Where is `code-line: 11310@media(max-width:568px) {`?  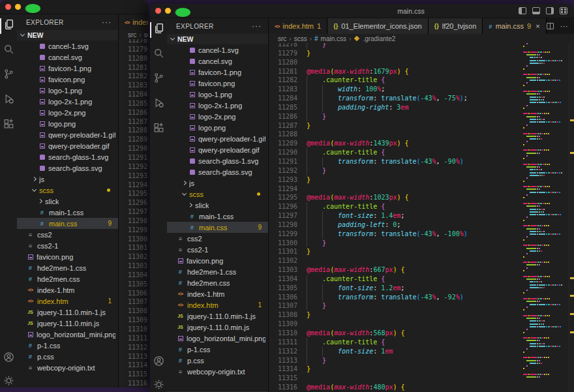 code-line: 11310@media(max-width:568px) { is located at coordinates (133, 329).